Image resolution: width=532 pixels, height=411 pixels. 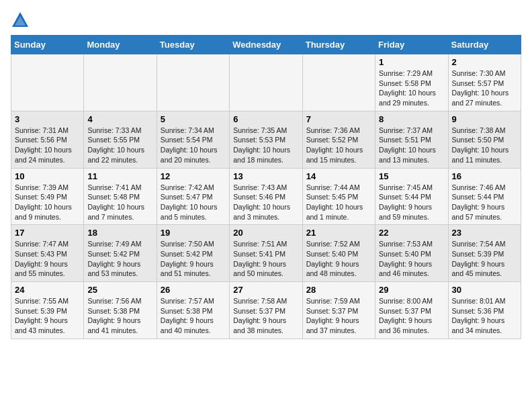 I want to click on calendar-day-cell: 23Sunrise: 7:54 AM Sunset: 5:39 PM Dayli…, so click(x=484, y=254).